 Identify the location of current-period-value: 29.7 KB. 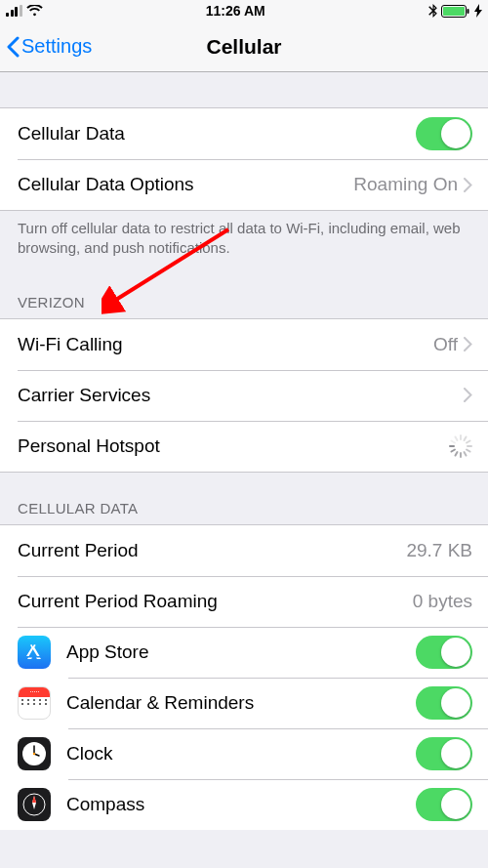
(439, 551).